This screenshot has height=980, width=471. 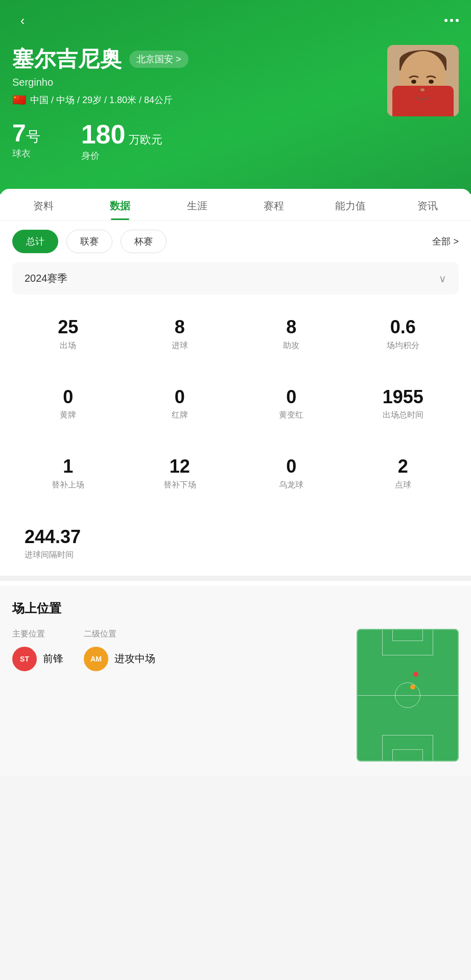 I want to click on stats-grid-1: 25 出场 8 进球 8 助攻 0.6 场均积分, so click(x=236, y=334).